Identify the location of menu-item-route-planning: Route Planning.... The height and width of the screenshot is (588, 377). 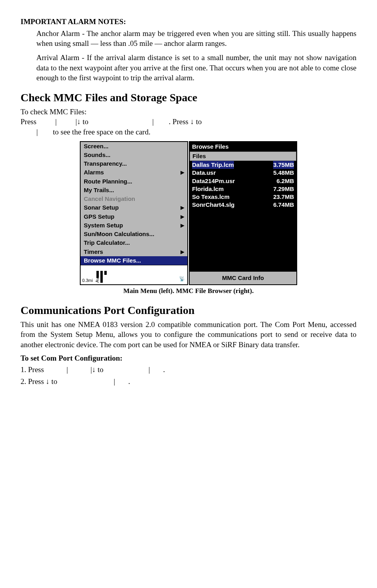
(134, 182).